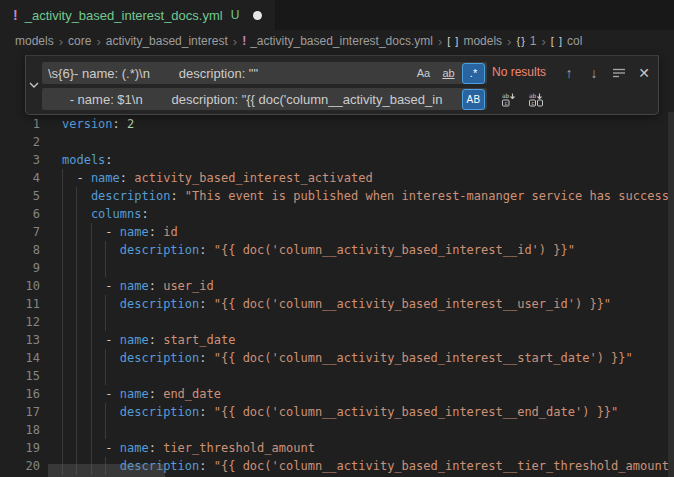 The width and height of the screenshot is (674, 477). I want to click on code-line: 6columns:, so click(337, 214).